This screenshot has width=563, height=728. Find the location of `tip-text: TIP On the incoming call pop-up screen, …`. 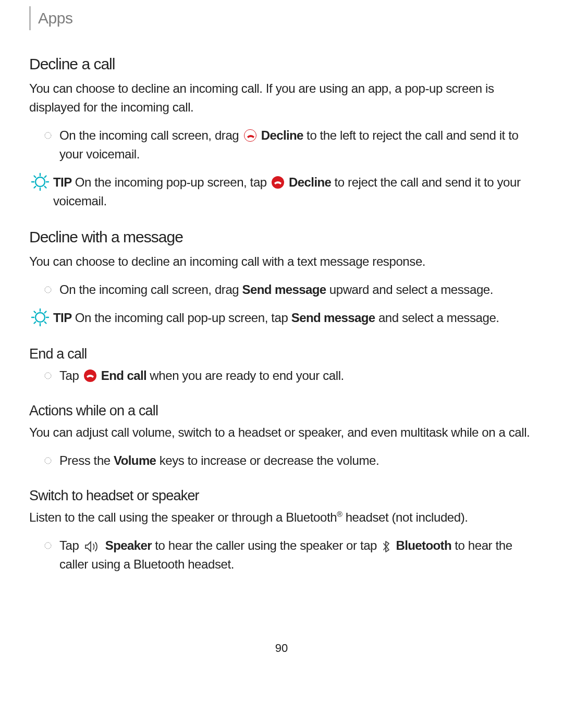

tip-text: TIP On the incoming call pop-up screen, … is located at coordinates (293, 318).